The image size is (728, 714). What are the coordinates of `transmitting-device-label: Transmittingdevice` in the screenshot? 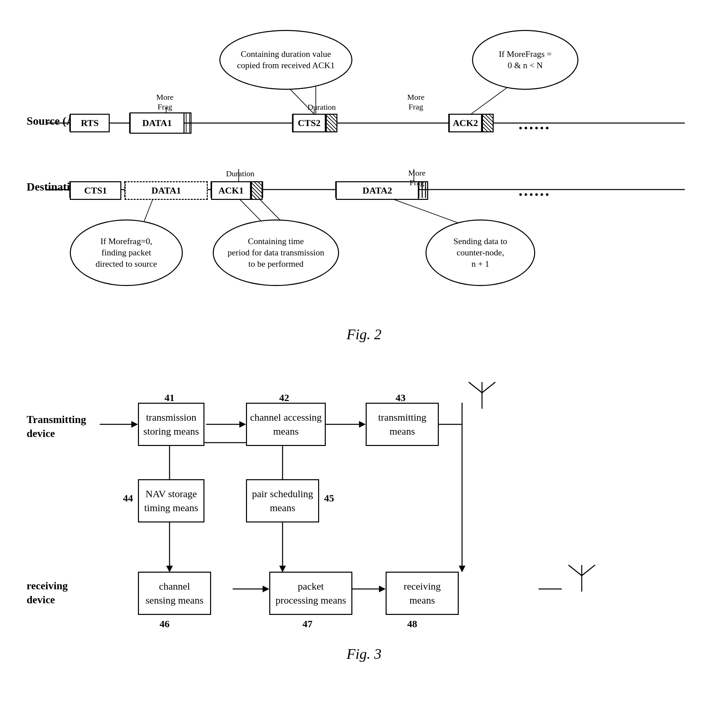 It's located at (56, 427).